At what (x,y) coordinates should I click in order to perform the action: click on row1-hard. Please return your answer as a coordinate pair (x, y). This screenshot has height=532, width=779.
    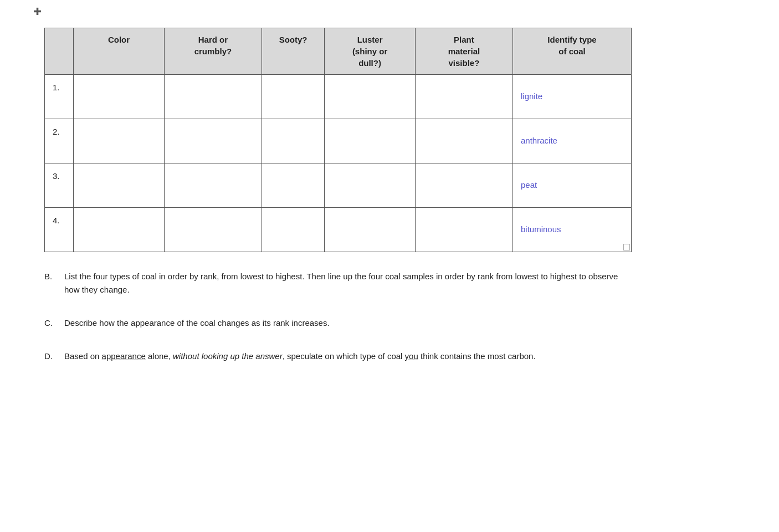
    Looking at the image, I should click on (213, 97).